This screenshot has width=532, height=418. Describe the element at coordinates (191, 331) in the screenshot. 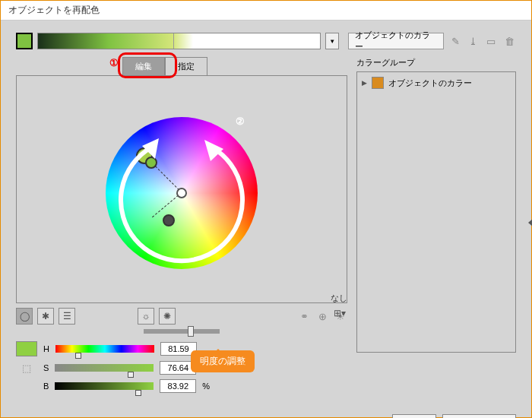

I see `brightness-slider-thumb` at that location.